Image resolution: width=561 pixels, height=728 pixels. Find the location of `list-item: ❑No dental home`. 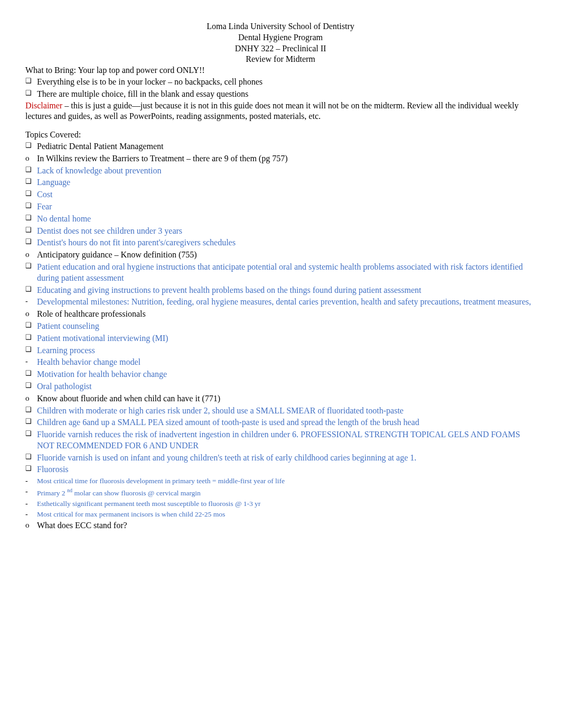

list-item: ❑No dental home is located at coordinates (280, 219).